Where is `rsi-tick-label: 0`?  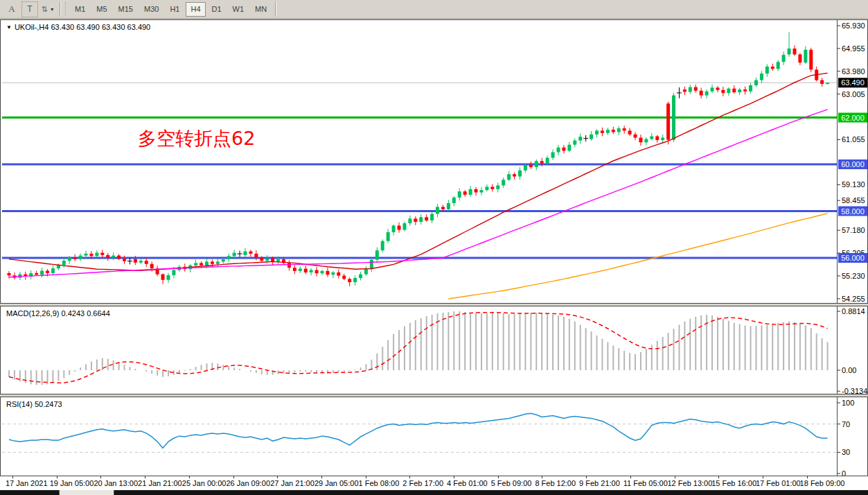
rsi-tick-label: 0 is located at coordinates (844, 473).